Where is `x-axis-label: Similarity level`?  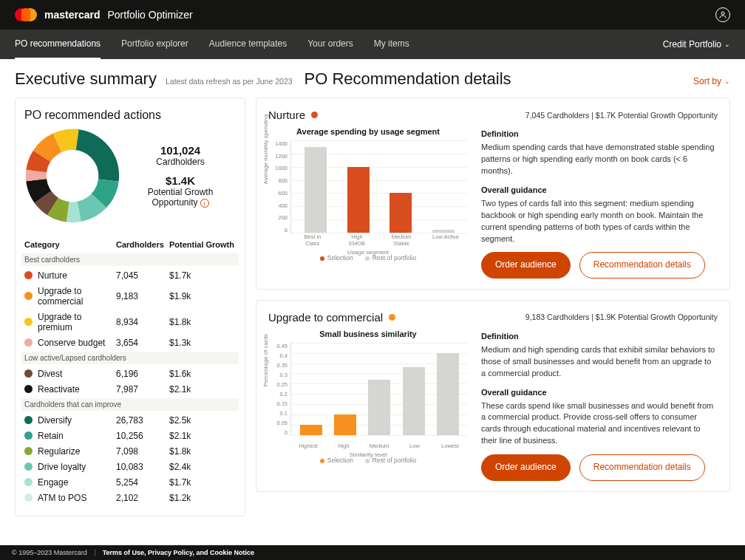 x-axis-label: Similarity level is located at coordinates (368, 455).